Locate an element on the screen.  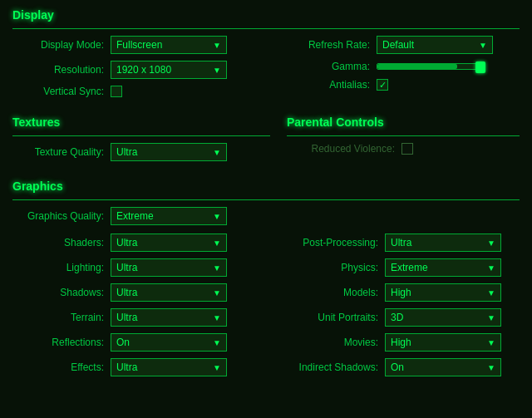
vertical-sync-checkbox is located at coordinates (116, 91).